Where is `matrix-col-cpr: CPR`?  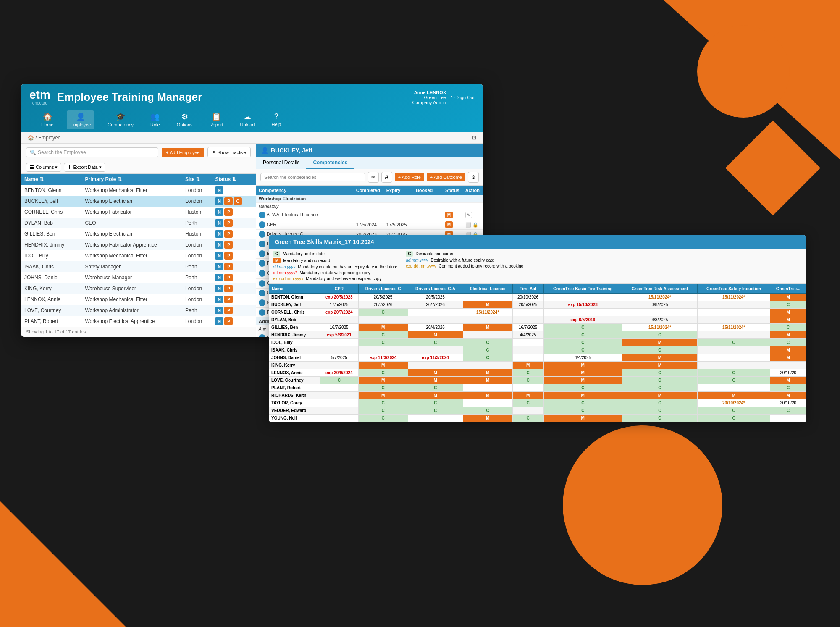 matrix-col-cpr: CPR is located at coordinates (339, 289).